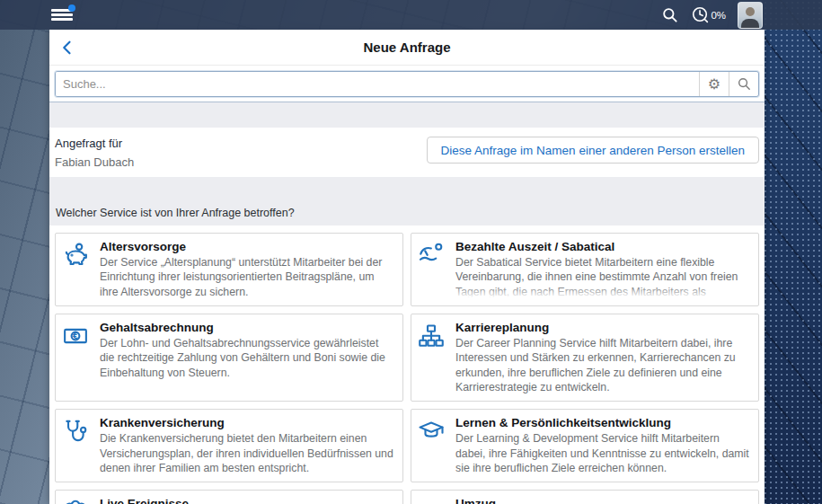  Describe the element at coordinates (81, 446) in the screenshot. I see `stethoscope-icon` at that location.